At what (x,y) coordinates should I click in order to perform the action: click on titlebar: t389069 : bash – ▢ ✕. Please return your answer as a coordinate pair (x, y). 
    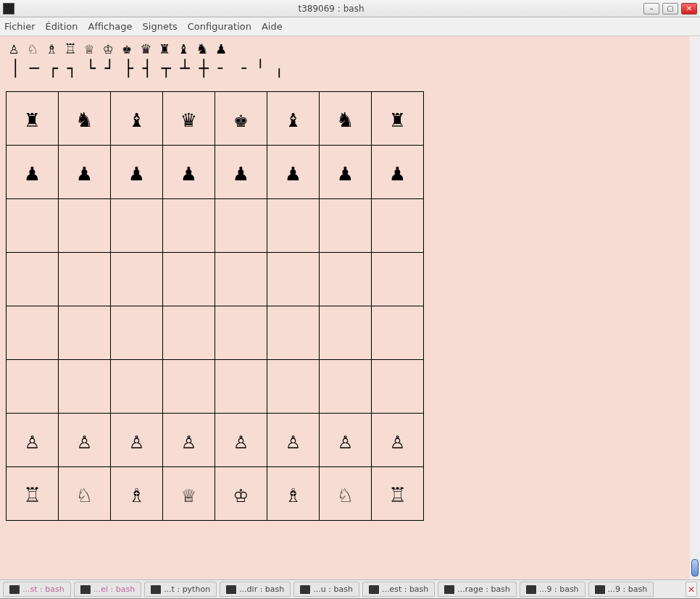
    Looking at the image, I should click on (350, 9).